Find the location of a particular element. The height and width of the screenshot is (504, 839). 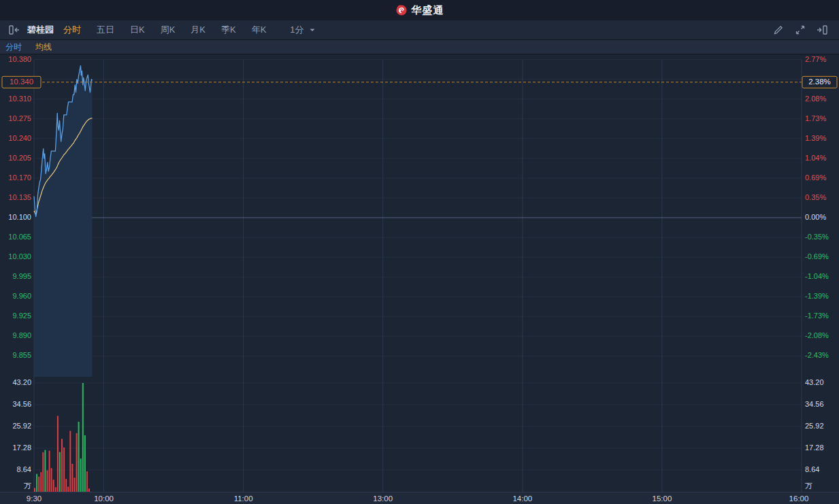

axis-label: 10:00 is located at coordinates (103, 499).